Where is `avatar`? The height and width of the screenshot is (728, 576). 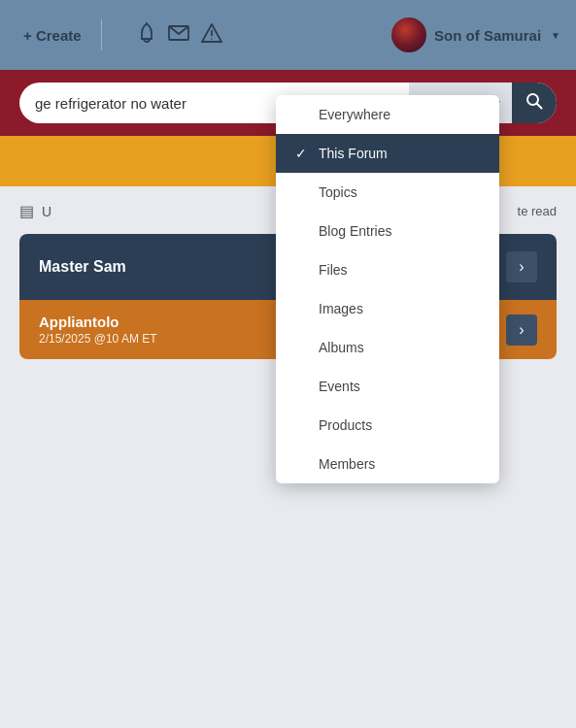
avatar is located at coordinates (409, 35).